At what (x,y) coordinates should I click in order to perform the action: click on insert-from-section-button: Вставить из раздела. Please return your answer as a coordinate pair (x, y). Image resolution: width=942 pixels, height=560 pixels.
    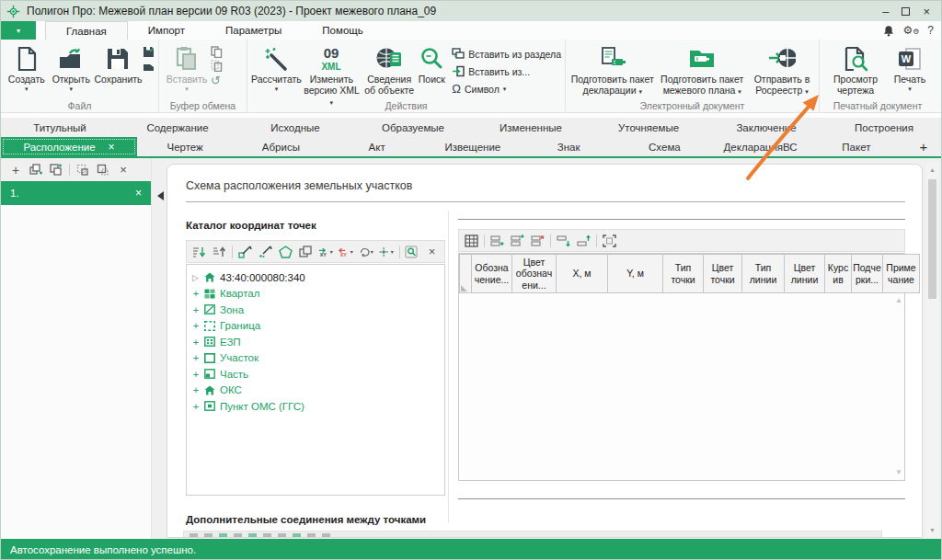
    Looking at the image, I should click on (506, 53).